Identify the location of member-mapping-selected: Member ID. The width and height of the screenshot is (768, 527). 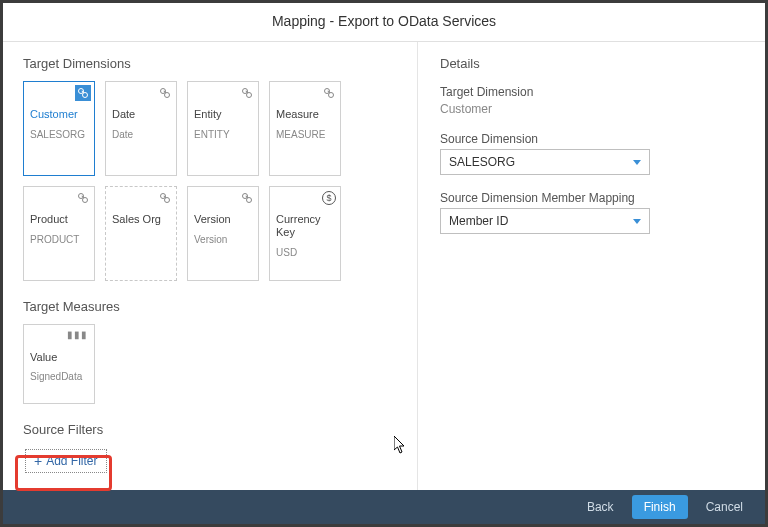
(478, 221).